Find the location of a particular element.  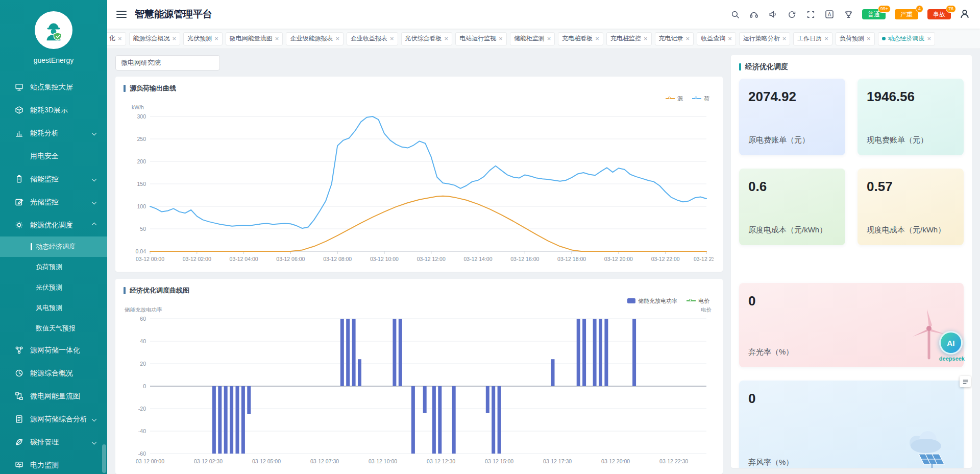

org-select: 微电网研究院 is located at coordinates (167, 63).